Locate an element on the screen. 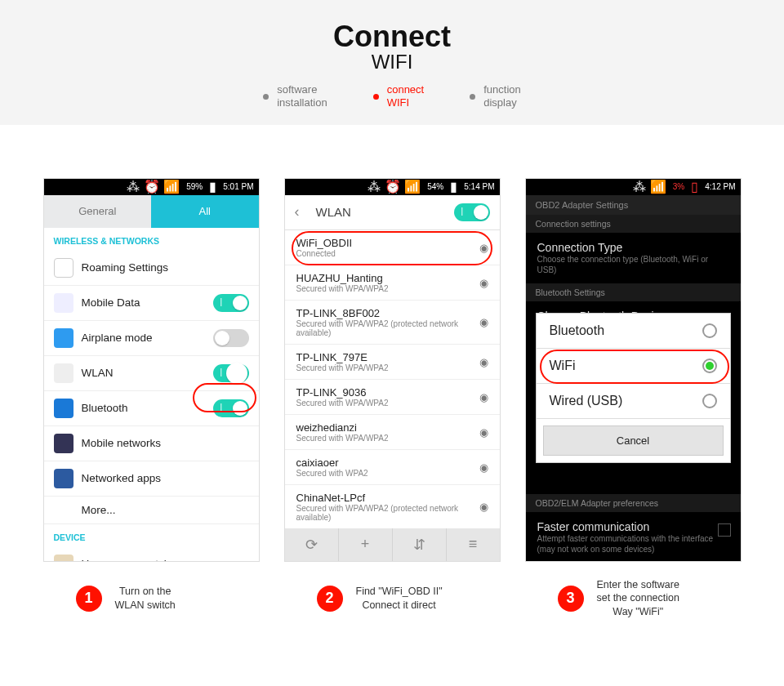  wlan-highlight-circle is located at coordinates (225, 398).